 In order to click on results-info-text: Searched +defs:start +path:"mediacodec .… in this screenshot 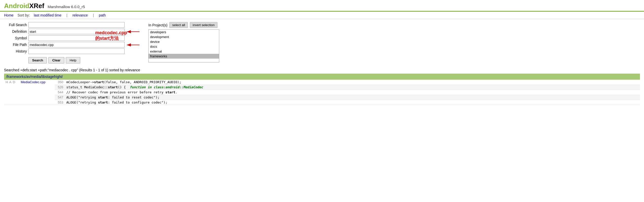, I will do `click(72, 70)`.